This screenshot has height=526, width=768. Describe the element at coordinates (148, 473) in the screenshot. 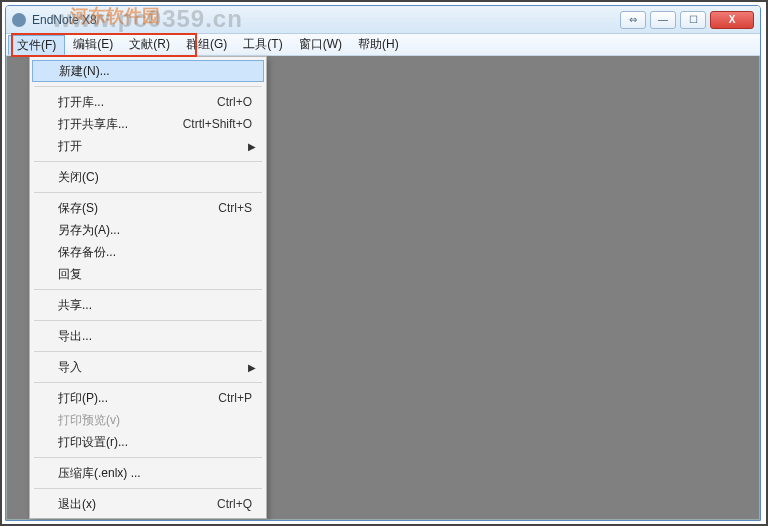

I see `menu-item-compress: 压缩库(.enlx) ...` at that location.